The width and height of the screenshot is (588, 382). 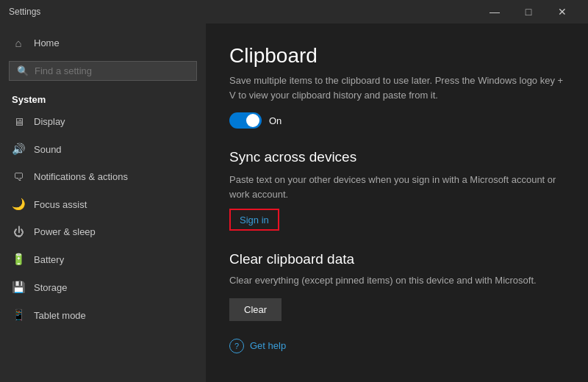 What do you see at coordinates (25, 12) in the screenshot?
I see `title-bar-left: Settings` at bounding box center [25, 12].